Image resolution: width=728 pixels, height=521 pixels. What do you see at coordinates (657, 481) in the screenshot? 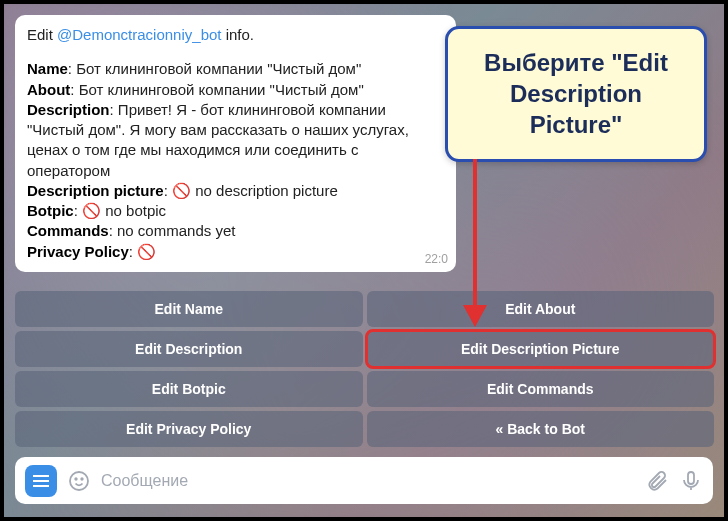
I see `attach-icon` at bounding box center [657, 481].